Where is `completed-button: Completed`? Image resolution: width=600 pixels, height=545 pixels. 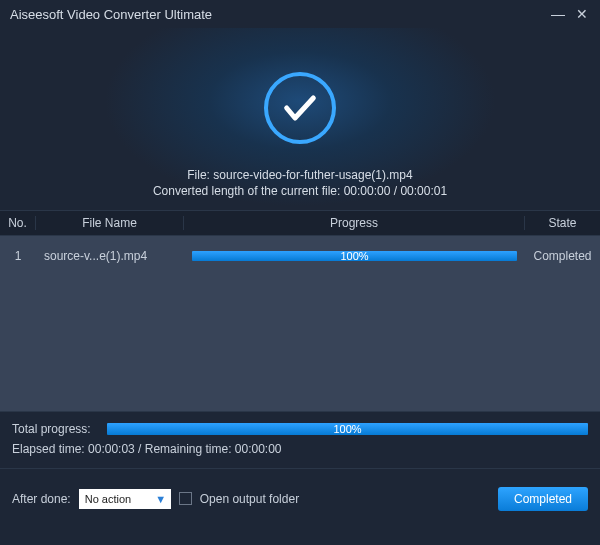 completed-button: Completed is located at coordinates (543, 499).